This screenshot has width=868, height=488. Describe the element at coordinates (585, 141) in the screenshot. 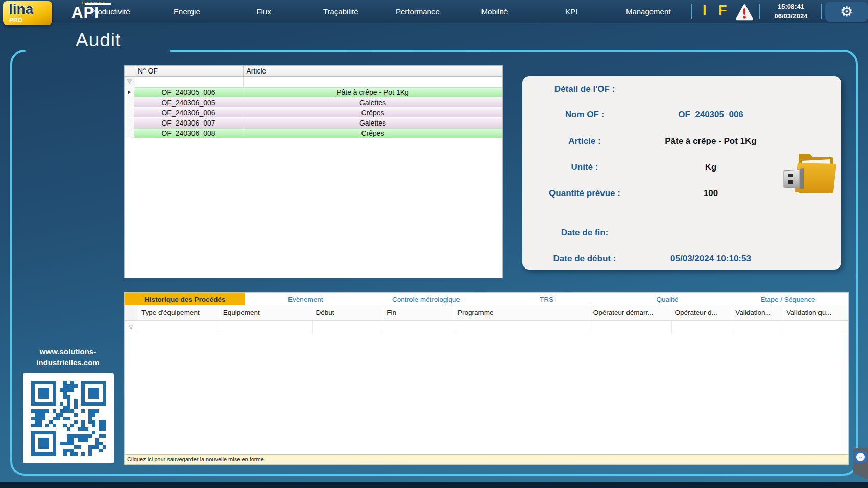

I see `field-label-article: Article :` at that location.